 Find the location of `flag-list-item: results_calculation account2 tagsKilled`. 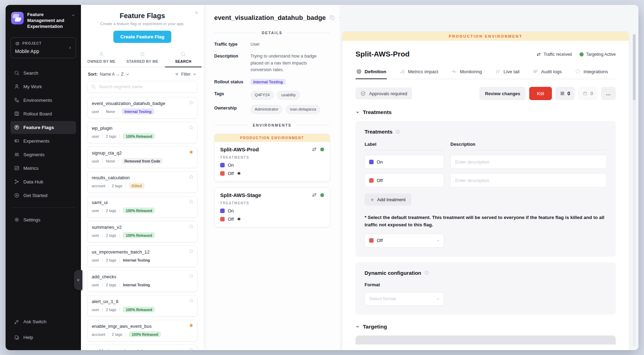

flag-list-item: results_calculation account2 tagsKilled is located at coordinates (142, 182).